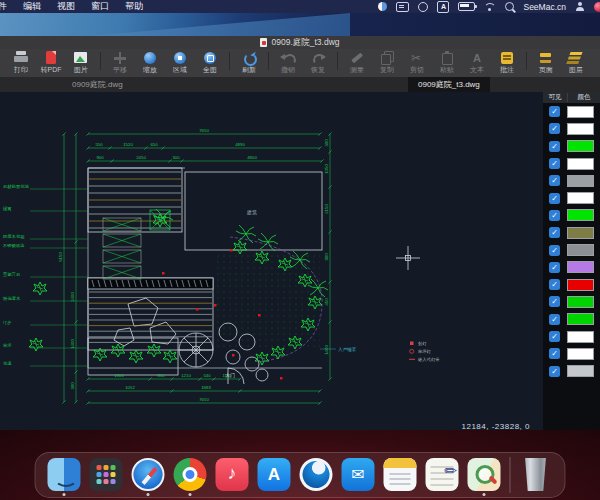 Image resolution: width=600 pixels, height=500 pixels. I want to click on menu-item-1: 编辑, so click(32, 6).